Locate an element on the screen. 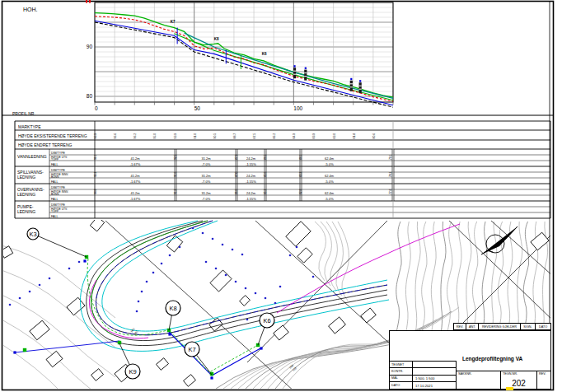 Image resolution: width=562 pixels, height=392 pixels. dato-value: 17.10.2021 is located at coordinates (434, 385).